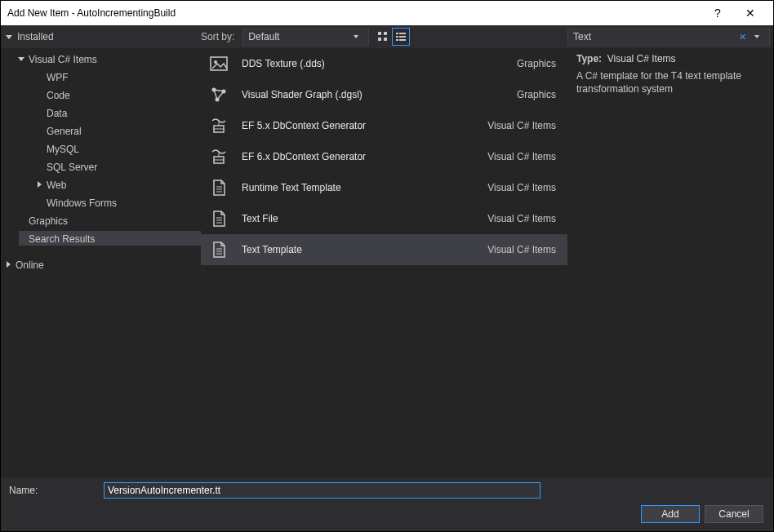 The height and width of the screenshot is (532, 774). I want to click on details-description: A C# template for the T4 text template t…, so click(671, 82).